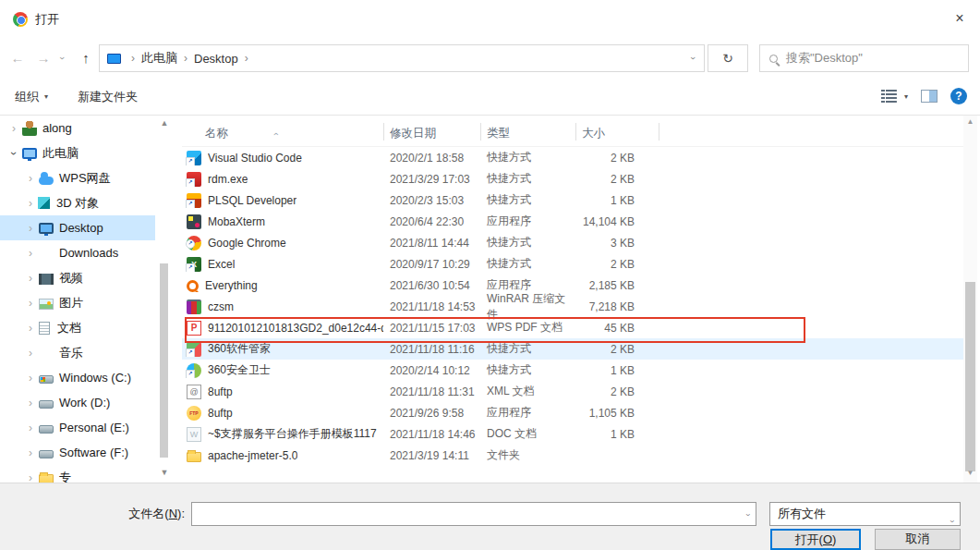  What do you see at coordinates (573, 242) in the screenshot?
I see `file-row: Google Chrome 2021/8/11 14:44 快捷方式 3 KB` at bounding box center [573, 242].